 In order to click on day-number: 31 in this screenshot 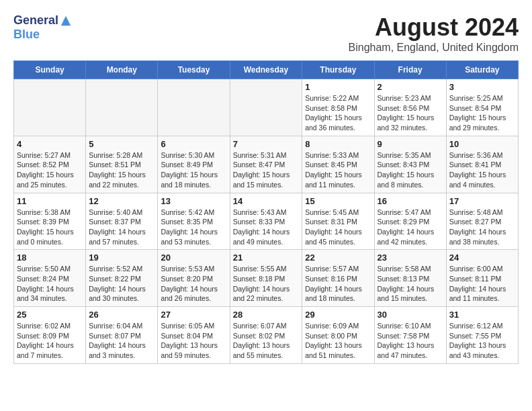, I will do `click(482, 314)`.